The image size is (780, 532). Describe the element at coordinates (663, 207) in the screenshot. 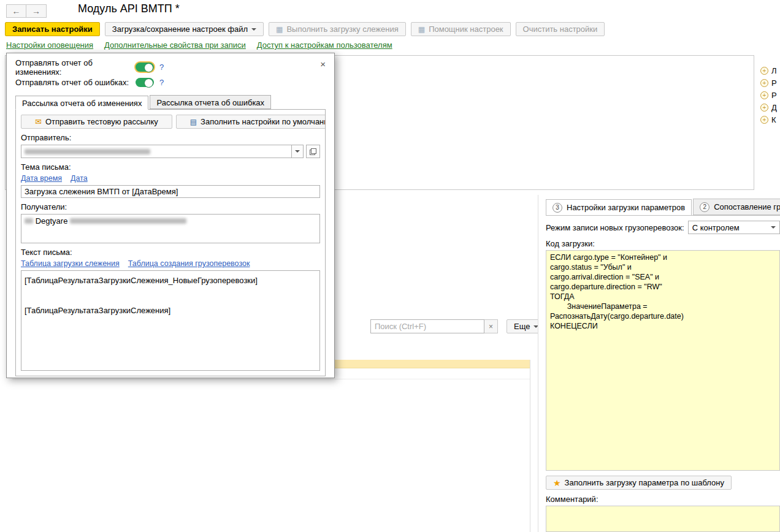

I see `params-tabs: 3 Настройки загрузки параметров 2 Сопост…` at that location.